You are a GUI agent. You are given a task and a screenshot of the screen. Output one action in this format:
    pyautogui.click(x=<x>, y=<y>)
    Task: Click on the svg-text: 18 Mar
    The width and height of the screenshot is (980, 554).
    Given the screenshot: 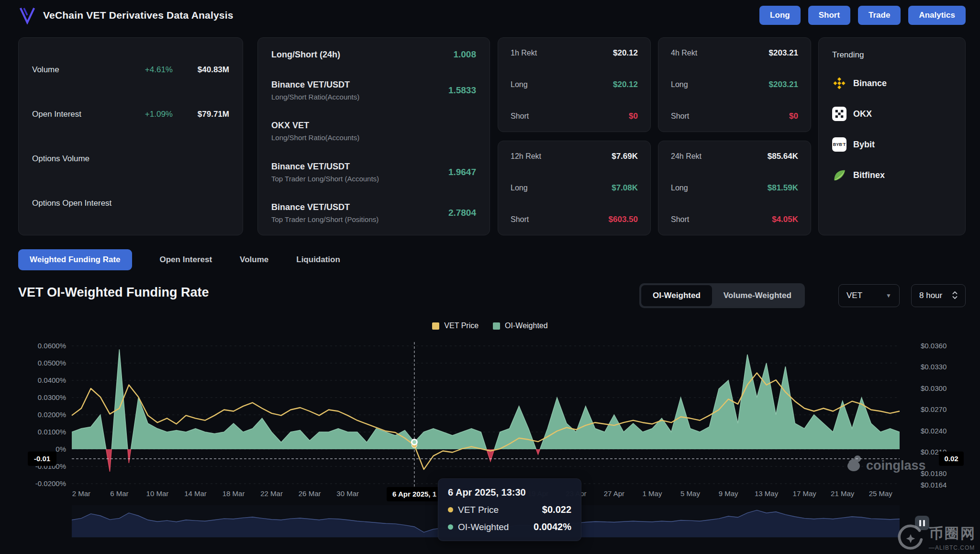 What is the action you would take?
    pyautogui.click(x=234, y=494)
    